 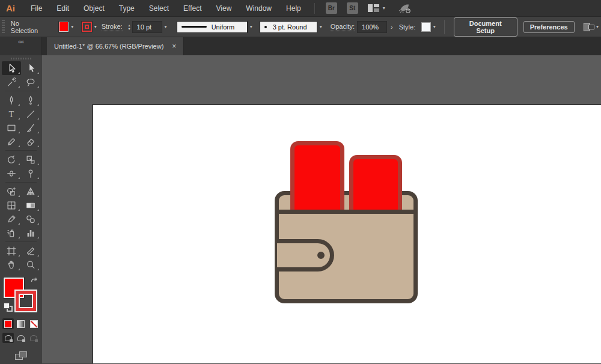 What do you see at coordinates (31, 219) in the screenshot?
I see `blend-tool-icon` at bounding box center [31, 219].